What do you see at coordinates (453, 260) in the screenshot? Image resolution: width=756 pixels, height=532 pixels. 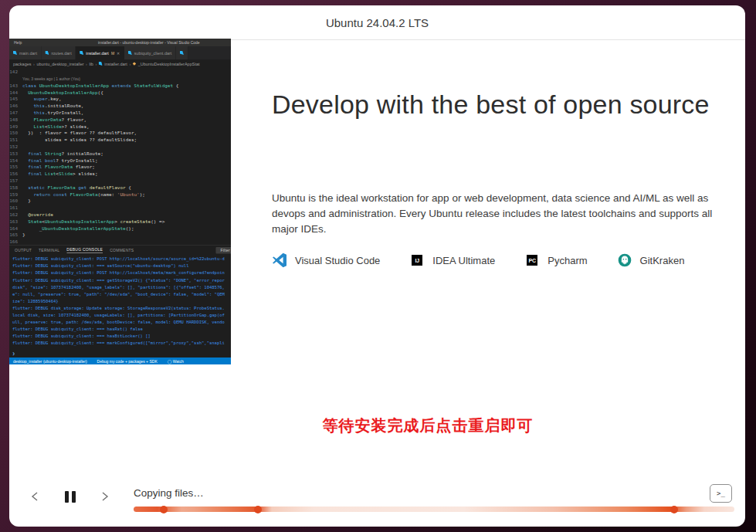 I see `ide-item-idea: IJ IDEA Ultimate` at bounding box center [453, 260].